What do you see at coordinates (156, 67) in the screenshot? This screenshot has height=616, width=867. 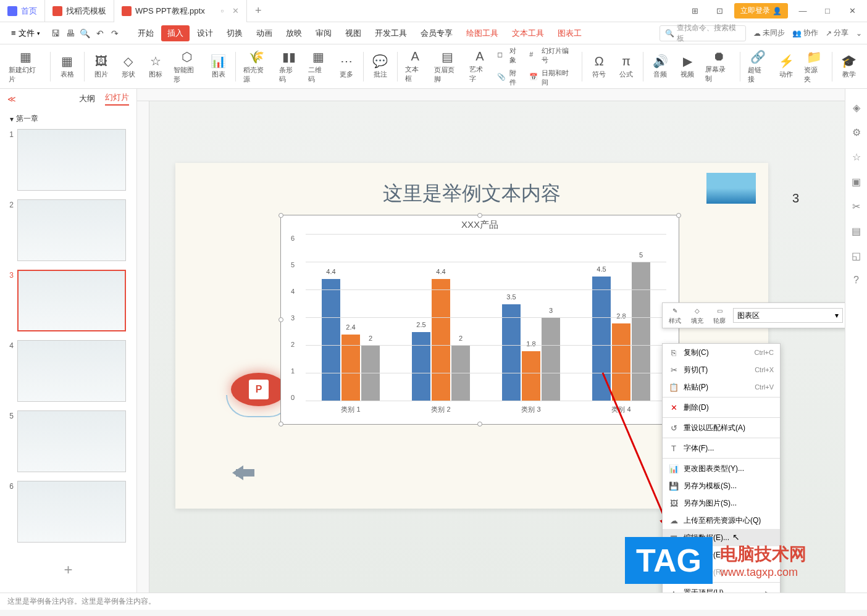 I see `ribbon-icons: ☆图标` at bounding box center [156, 67].